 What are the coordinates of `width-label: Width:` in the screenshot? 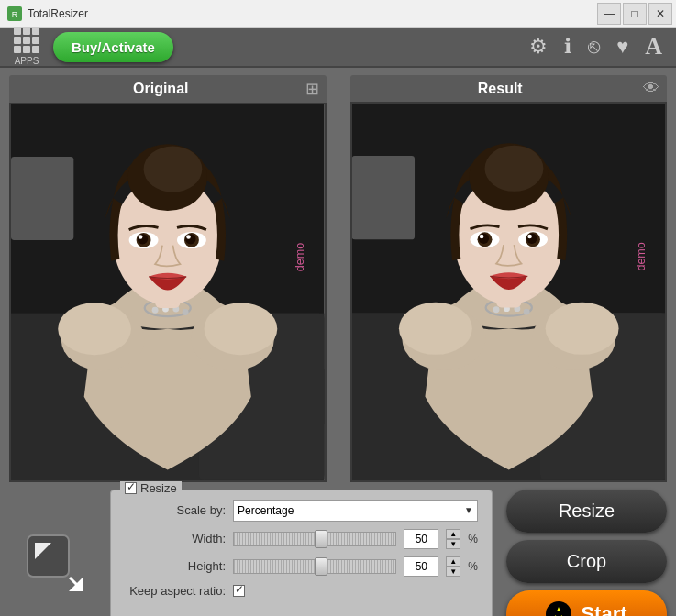 It's located at (175, 539).